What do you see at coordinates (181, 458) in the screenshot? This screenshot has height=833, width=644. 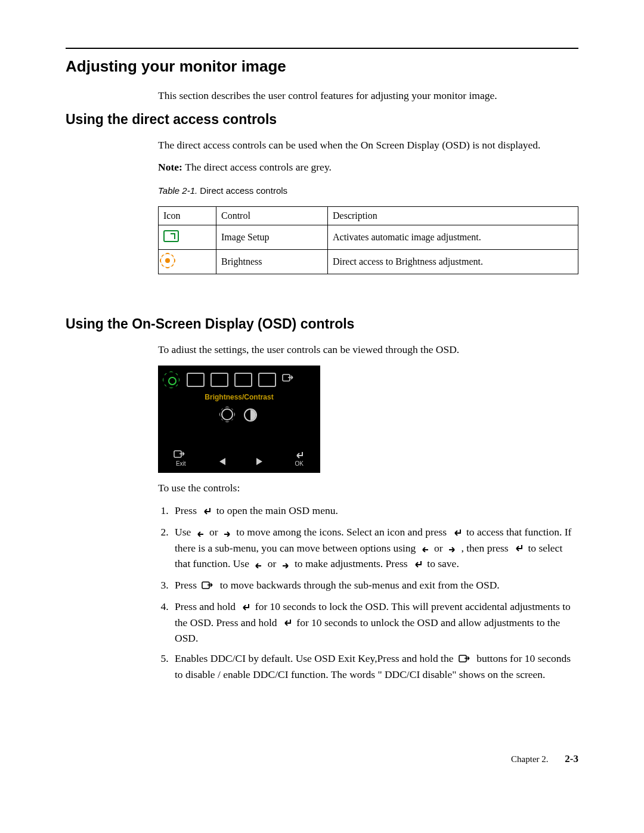 I see `osd-exit-label: Exit` at bounding box center [181, 458].